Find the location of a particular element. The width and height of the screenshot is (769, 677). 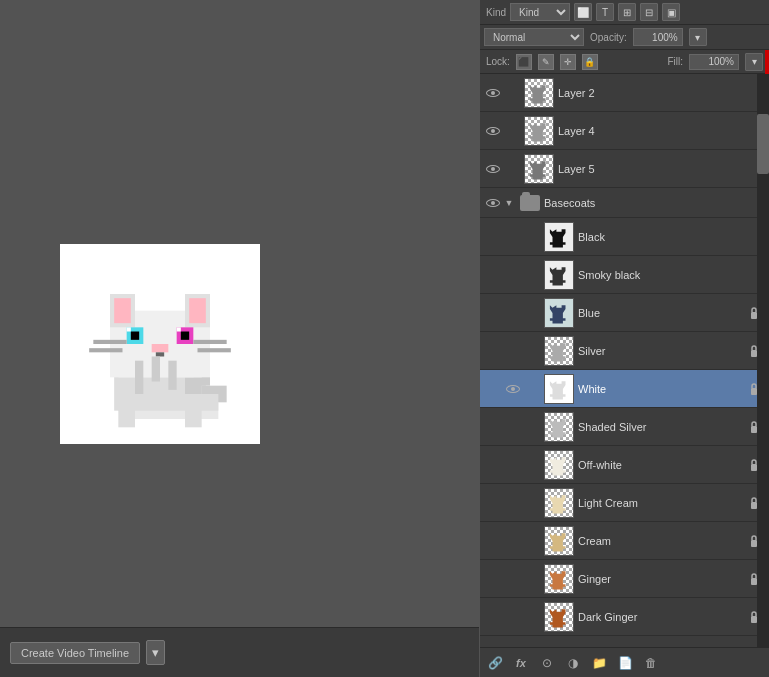

layer-name: Smoky black is located at coordinates (672, 275).